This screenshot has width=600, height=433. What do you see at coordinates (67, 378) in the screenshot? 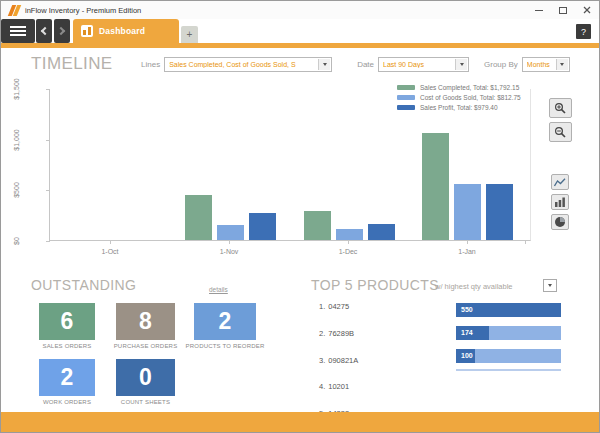
I see `work-orders-tile: 2` at bounding box center [67, 378].